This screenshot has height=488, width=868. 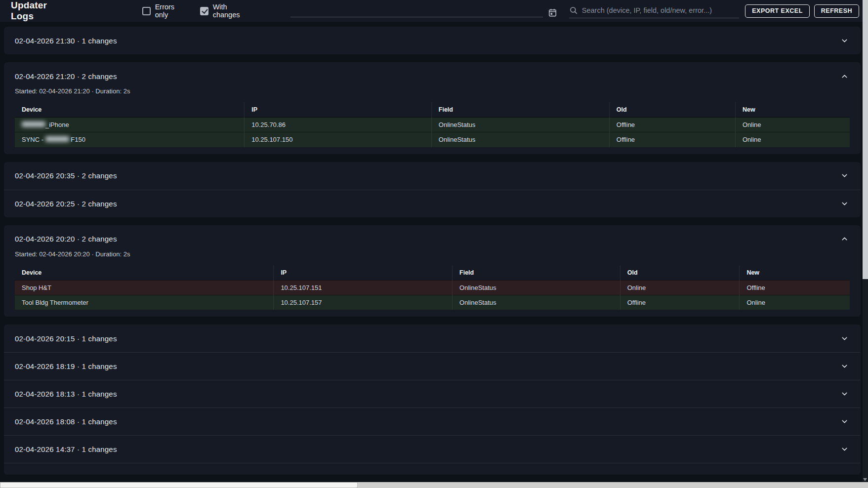 What do you see at coordinates (866, 241) in the screenshot?
I see `vertical-scrollbar` at bounding box center [866, 241].